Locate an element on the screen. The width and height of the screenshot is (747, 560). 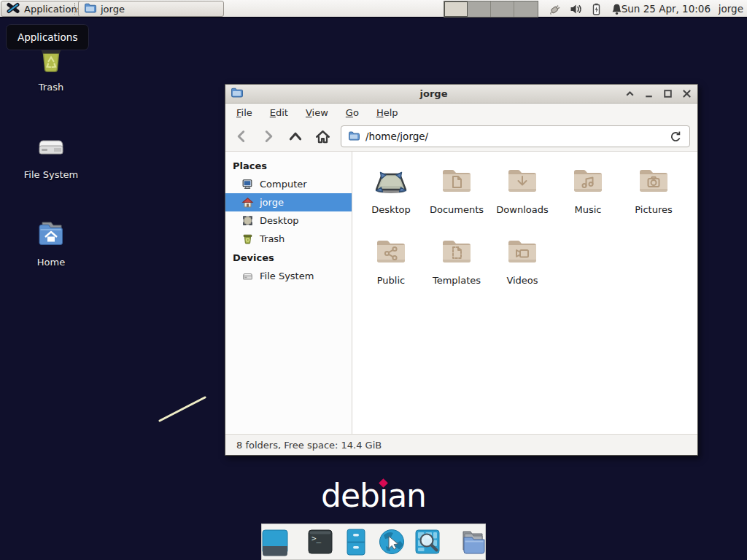
file-item-templates: Templates is located at coordinates (457, 265).